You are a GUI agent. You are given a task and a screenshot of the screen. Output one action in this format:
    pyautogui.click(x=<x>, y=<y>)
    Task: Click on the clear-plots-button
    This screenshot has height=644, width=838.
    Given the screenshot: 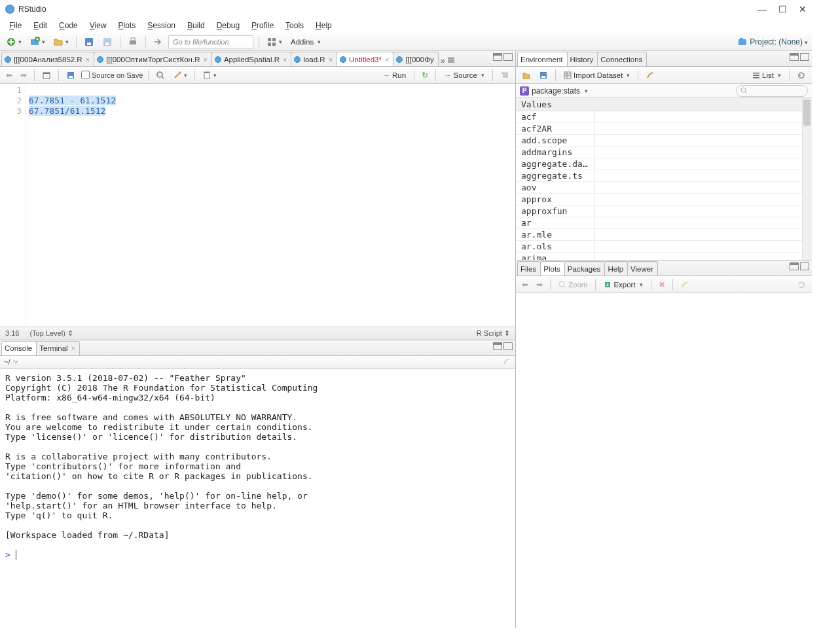 What is the action you would take?
    pyautogui.click(x=685, y=285)
    